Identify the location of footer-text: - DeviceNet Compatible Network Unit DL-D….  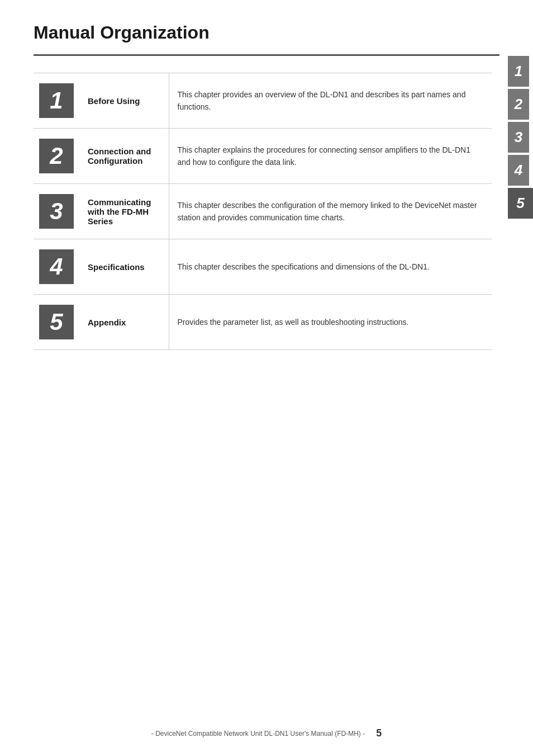
(258, 734).